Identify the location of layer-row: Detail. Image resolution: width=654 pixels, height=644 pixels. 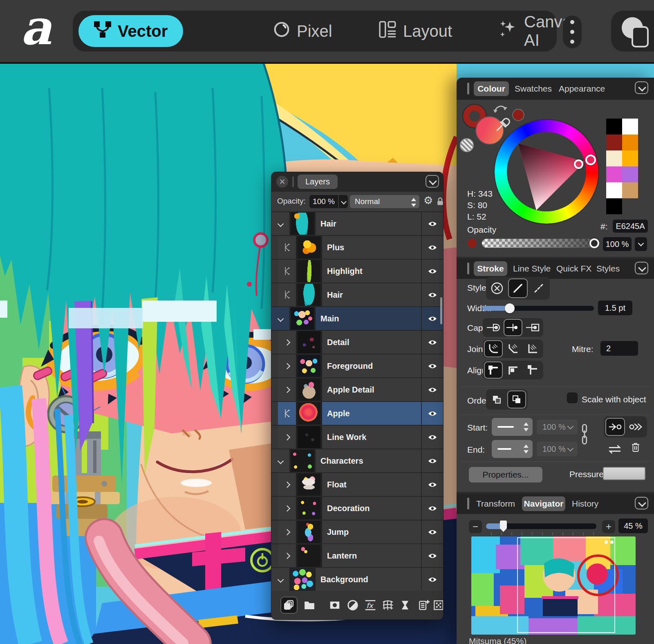
(357, 343).